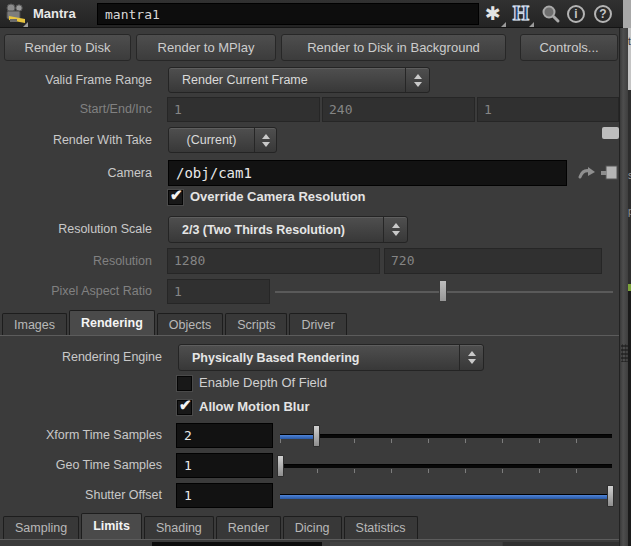  What do you see at coordinates (68, 48) in the screenshot?
I see `render-to-disk-button: Render to Disk` at bounding box center [68, 48].